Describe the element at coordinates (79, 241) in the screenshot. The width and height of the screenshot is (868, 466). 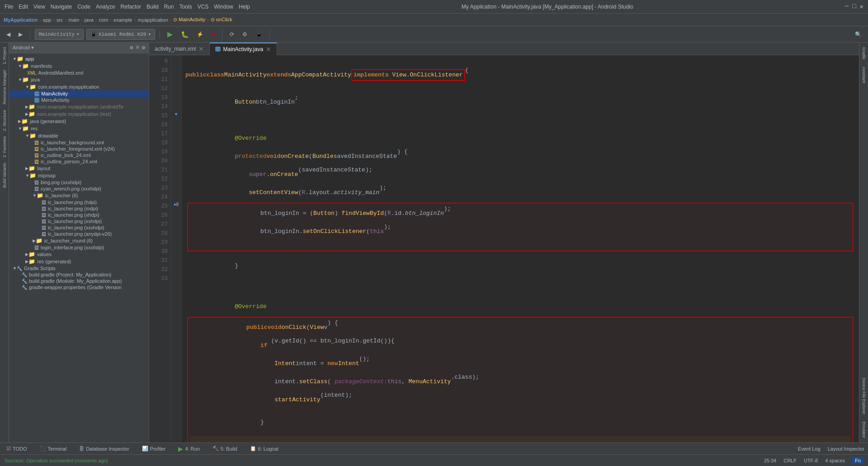
I see `tree-item-ic-launcher-round: ▶ 📁 ic_launcher_round (6)` at that location.